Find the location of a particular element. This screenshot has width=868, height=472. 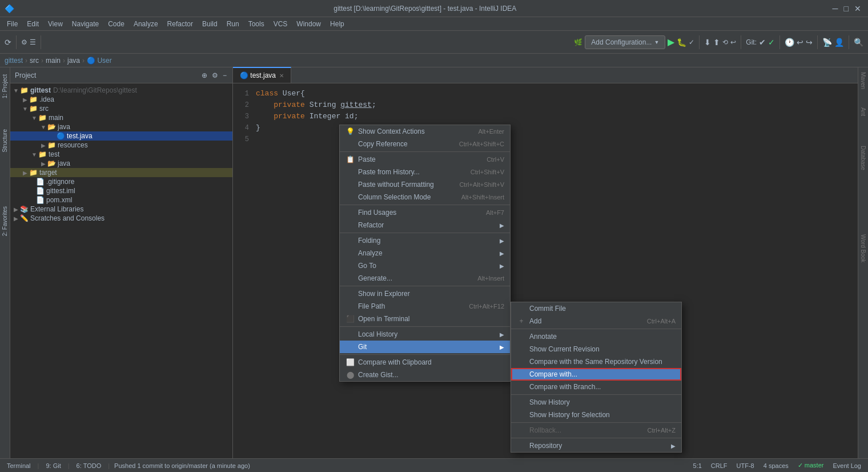

menu-file: File is located at coordinates (13, 24).